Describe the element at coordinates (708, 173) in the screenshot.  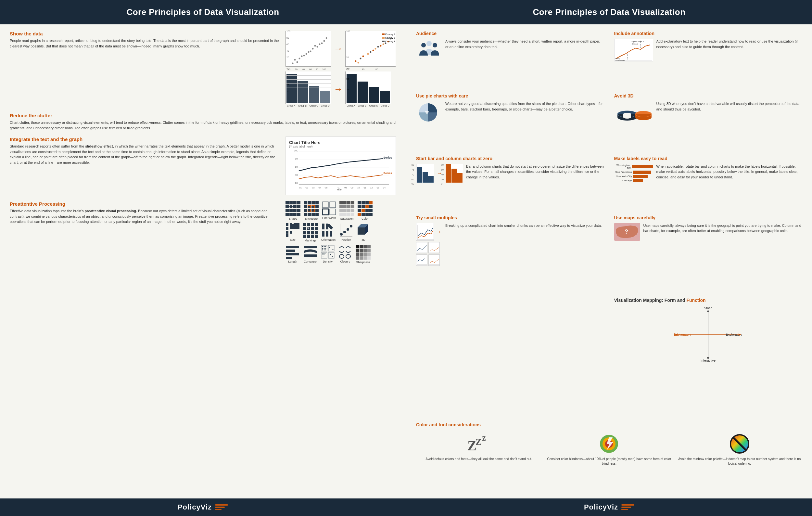
I see `labels-body: Washington, DC San Francisco New York Ci…` at that location.